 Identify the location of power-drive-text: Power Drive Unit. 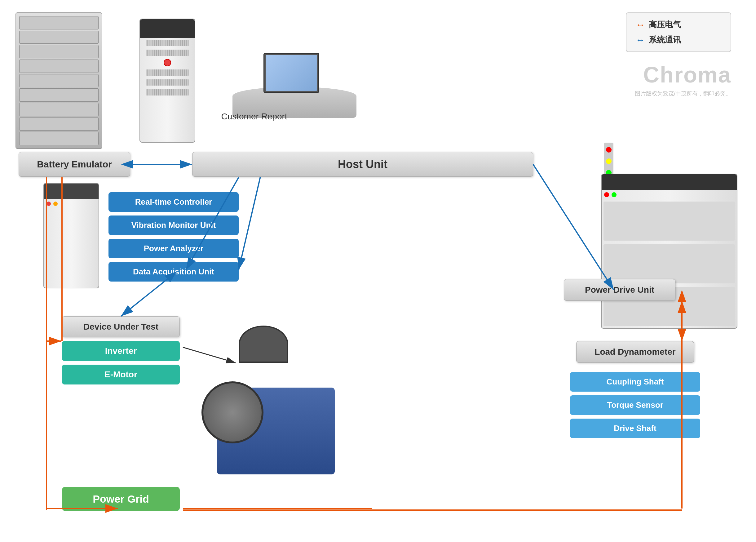
(620, 290).